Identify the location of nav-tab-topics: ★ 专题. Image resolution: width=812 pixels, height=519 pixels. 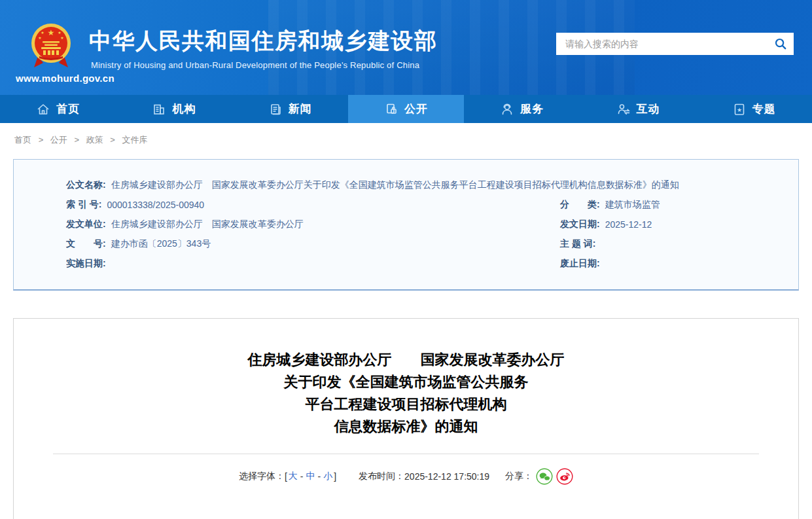
(754, 109).